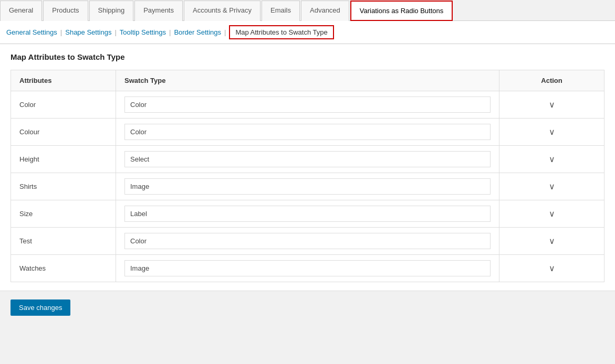  Describe the element at coordinates (308, 159) in the screenshot. I see `swatch-type-cell-height` at that location.